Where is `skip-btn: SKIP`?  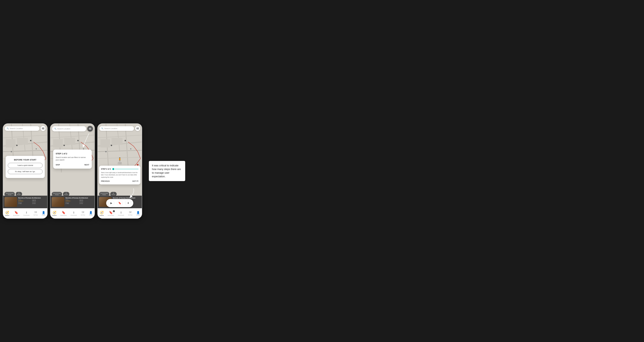 skip-btn: SKIP is located at coordinates (58, 165).